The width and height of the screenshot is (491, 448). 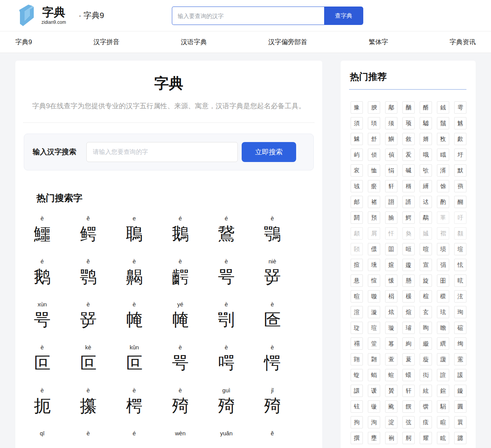 What do you see at coordinates (391, 155) in the screenshot?
I see `recommend-char: 偵` at bounding box center [391, 155].